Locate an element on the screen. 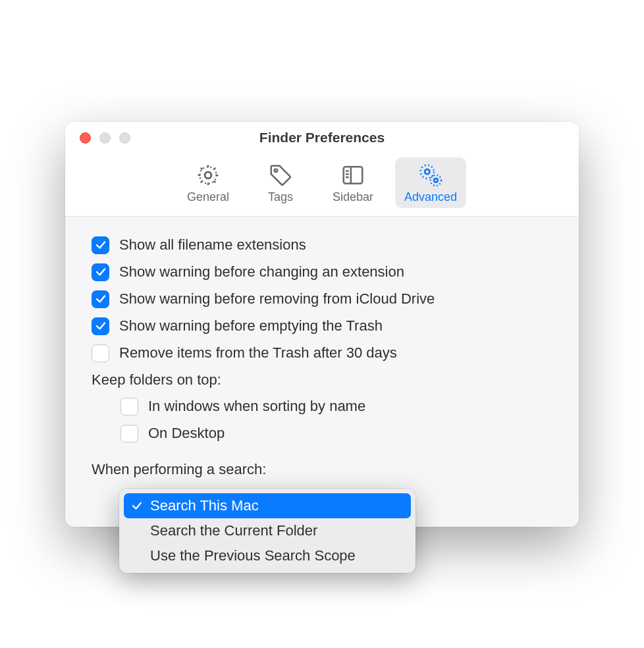 The image size is (644, 648). toolbar: General Tags Sidebar is located at coordinates (322, 185).